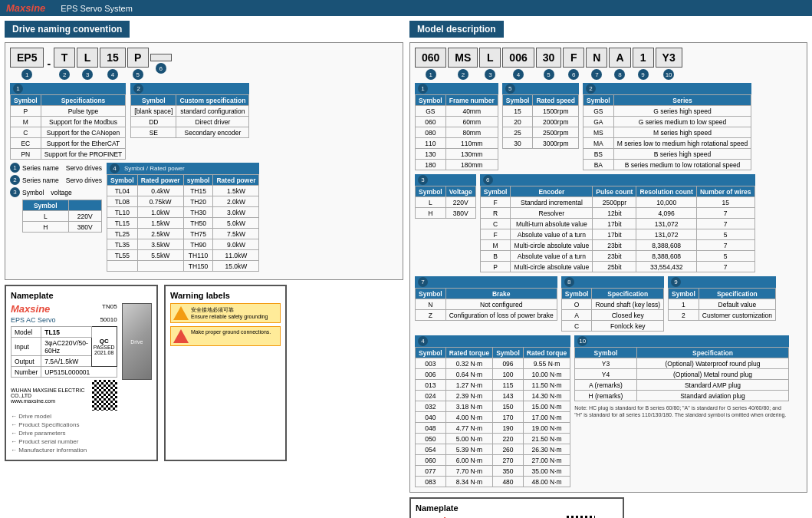 This screenshot has height=518, width=812. What do you see at coordinates (445, 203) in the screenshot?
I see `model-voltage-table: SymbolVoltage L220V H380V` at bounding box center [445, 203].